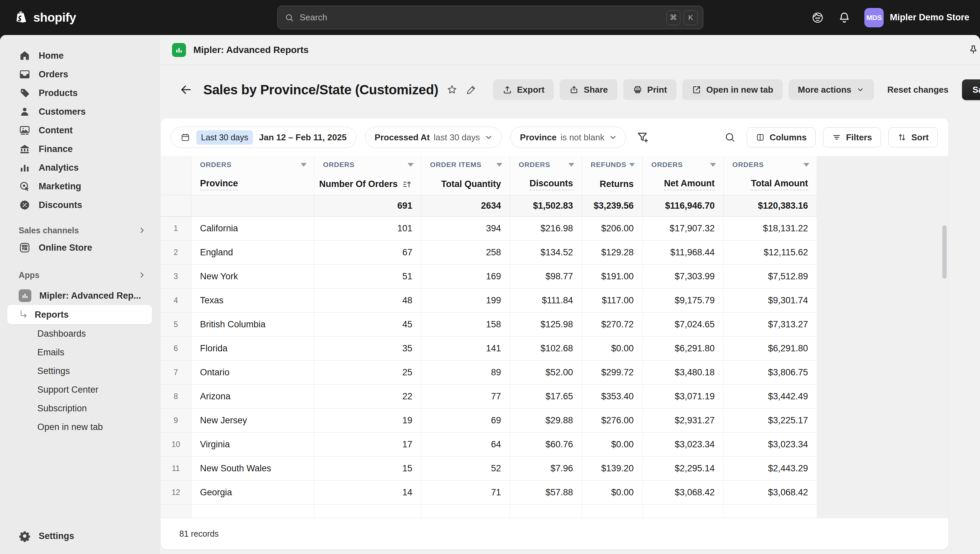 This screenshot has height=554, width=980. I want to click on sidebar-subitem-settings: Settings, so click(80, 371).